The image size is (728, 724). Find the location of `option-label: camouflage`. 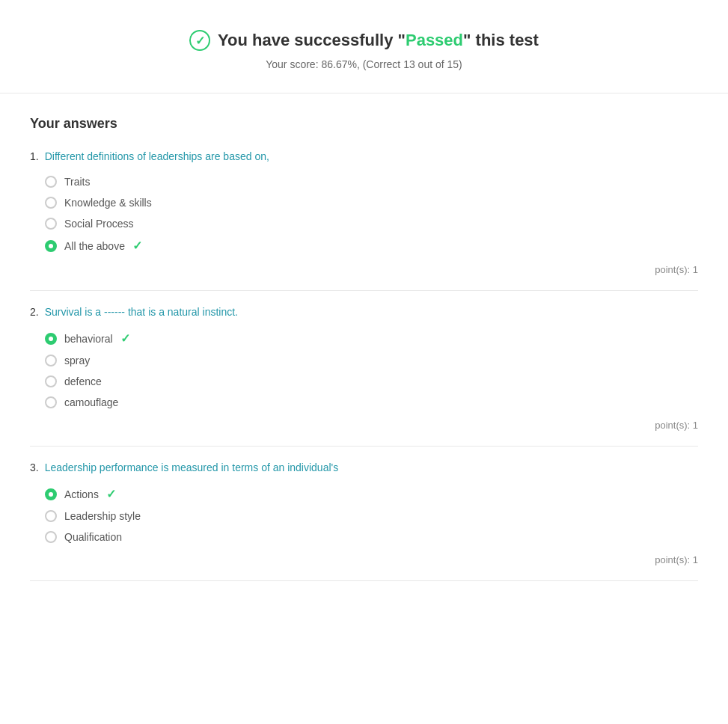

option-label: camouflage is located at coordinates (91, 402).